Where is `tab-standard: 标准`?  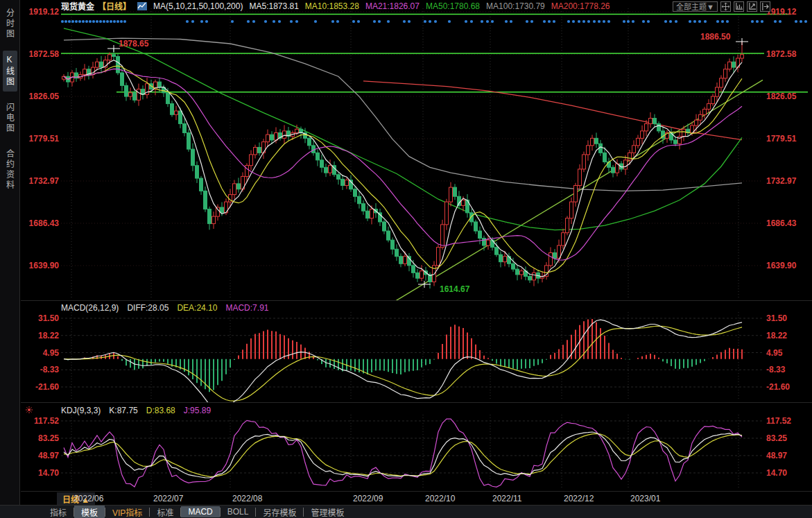 tab-standard: 标准 is located at coordinates (165, 512).